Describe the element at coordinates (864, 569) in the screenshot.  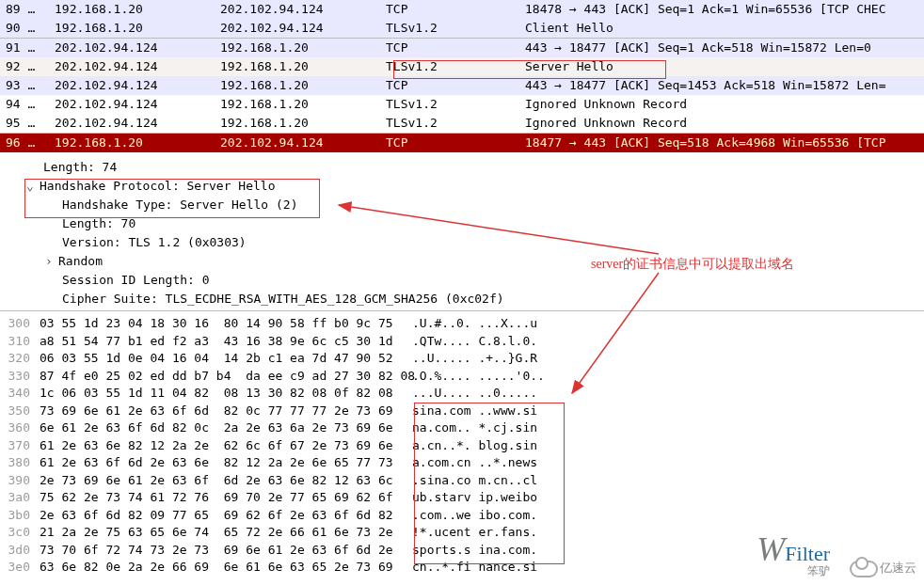
I see `cloud-icon` at that location.